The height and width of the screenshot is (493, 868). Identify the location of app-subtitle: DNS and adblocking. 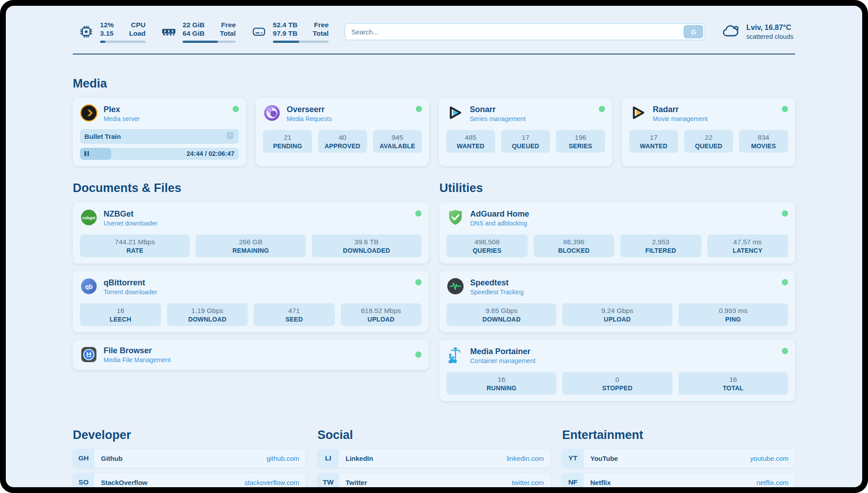
(500, 224).